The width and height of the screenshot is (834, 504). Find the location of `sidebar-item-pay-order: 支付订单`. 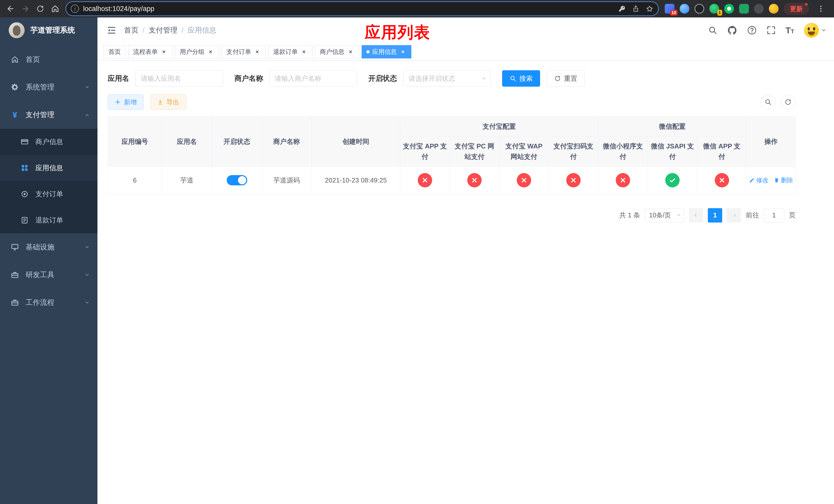

sidebar-item-pay-order: 支付订单 is located at coordinates (49, 194).